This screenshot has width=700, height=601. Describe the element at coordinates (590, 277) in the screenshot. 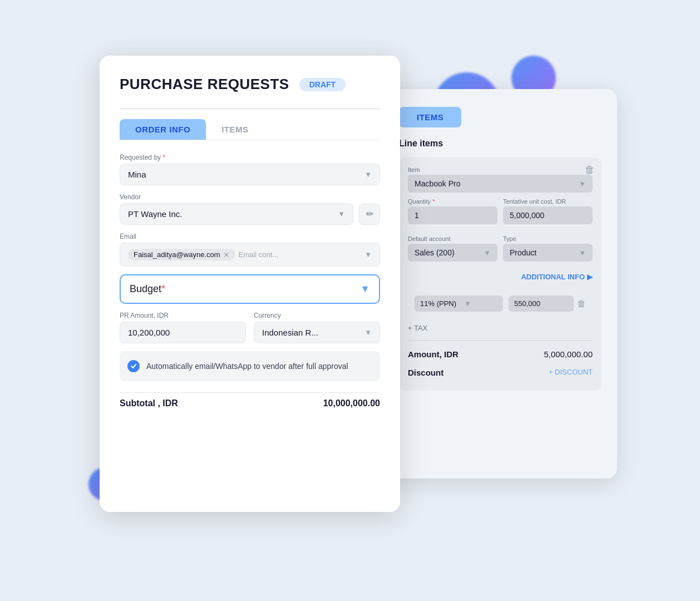

I see `additional-info-arrow-icon: ▶` at that location.